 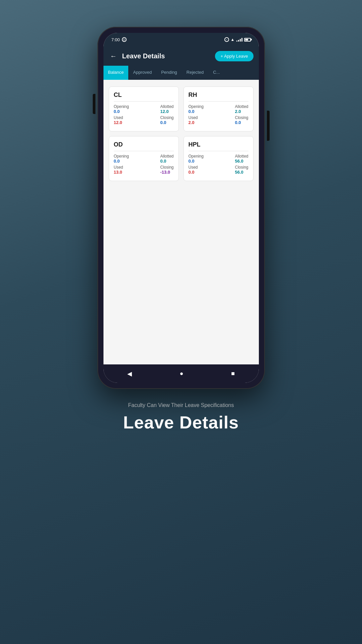 What do you see at coordinates (181, 40) in the screenshot?
I see `status-bar: 7:00 ⊙ − ▲` at bounding box center [181, 40].